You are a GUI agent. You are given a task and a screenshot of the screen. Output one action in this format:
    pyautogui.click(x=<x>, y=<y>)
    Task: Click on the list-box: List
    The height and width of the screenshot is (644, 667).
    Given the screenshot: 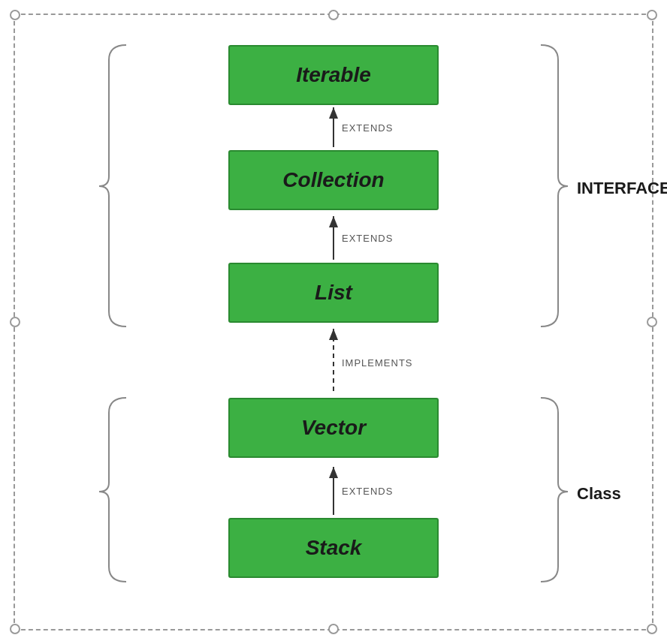 What is the action you would take?
    pyautogui.click(x=334, y=293)
    